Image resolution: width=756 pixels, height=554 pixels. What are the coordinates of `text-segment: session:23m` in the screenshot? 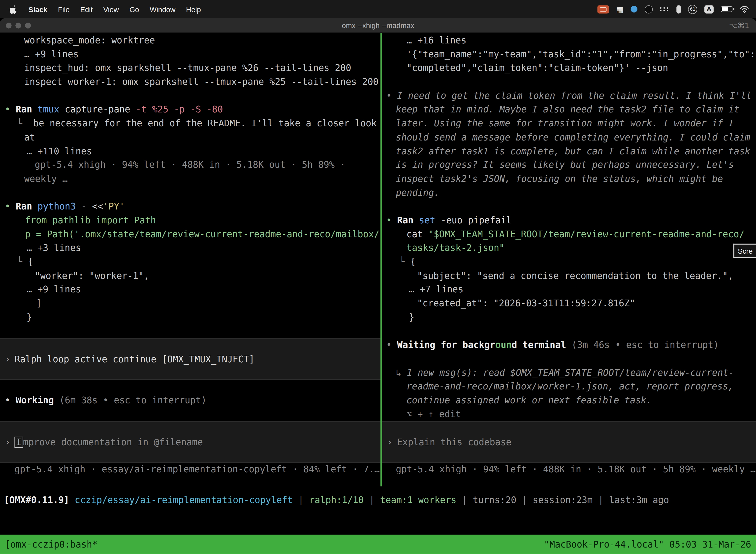 It's located at (563, 500).